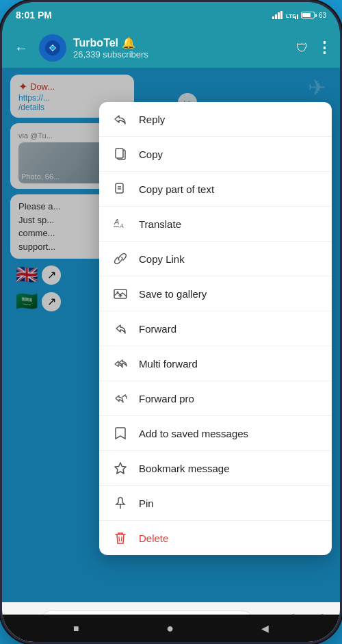 The image size is (342, 644). What do you see at coordinates (324, 48) in the screenshot?
I see `more-button: ⋮` at bounding box center [324, 48].